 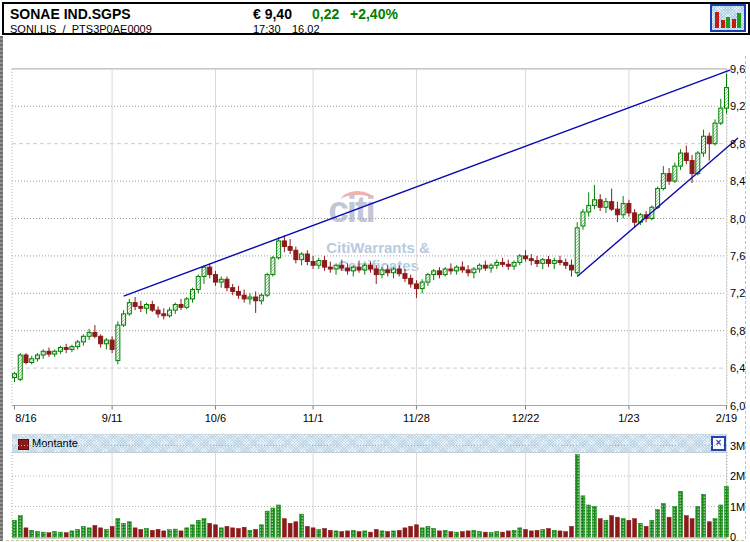 I want to click on svg-text: 7,2, so click(x=738, y=293).